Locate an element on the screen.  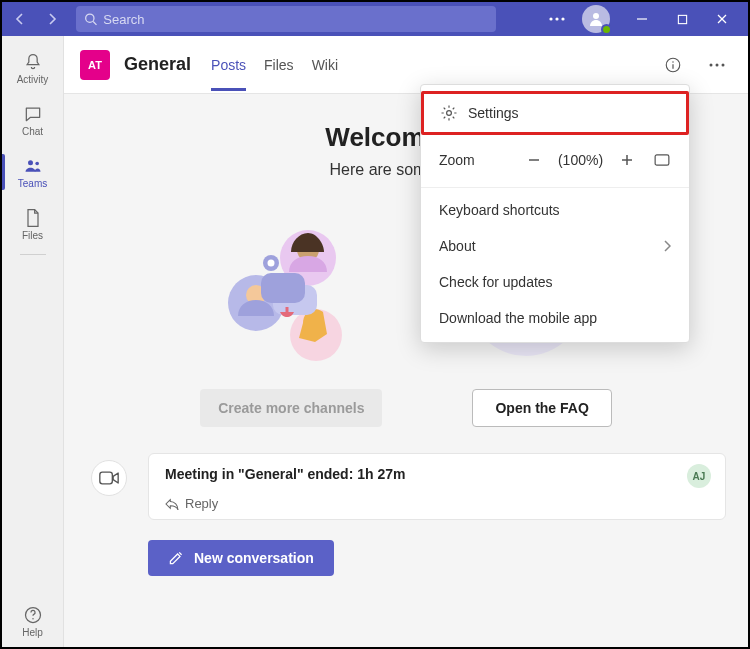
rail-item-teams: Teams is located at coordinates (32, 172).